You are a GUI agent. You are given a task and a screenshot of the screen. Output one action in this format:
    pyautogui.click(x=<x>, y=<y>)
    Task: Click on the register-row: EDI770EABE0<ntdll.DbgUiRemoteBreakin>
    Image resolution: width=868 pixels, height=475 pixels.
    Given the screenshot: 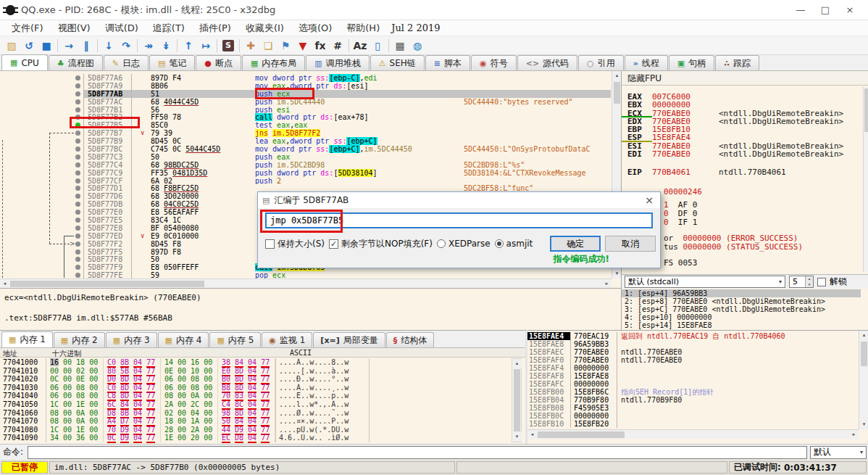 What is the action you would take?
    pyautogui.click(x=741, y=154)
    